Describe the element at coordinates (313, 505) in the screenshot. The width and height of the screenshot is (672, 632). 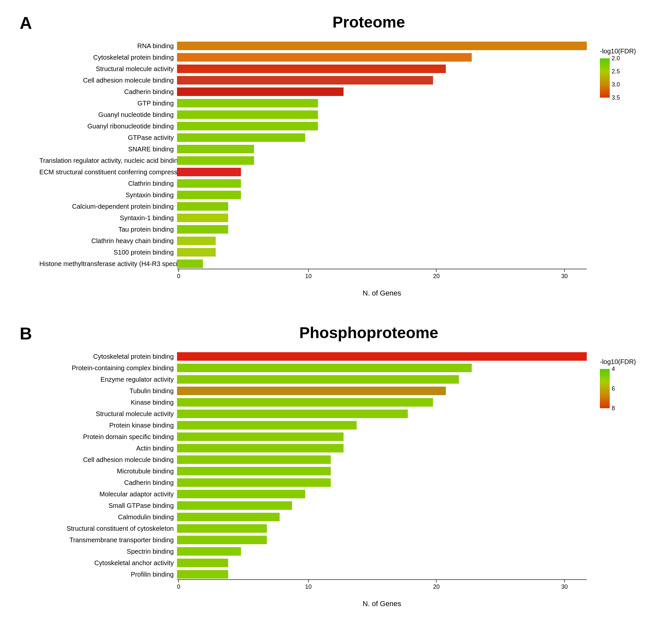
I see `bar-row: Small GTPase binding` at that location.